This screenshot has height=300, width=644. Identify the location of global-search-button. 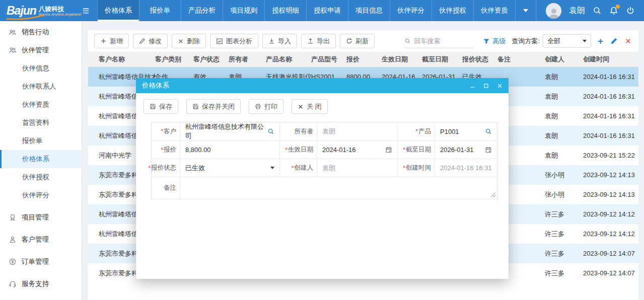
(597, 11).